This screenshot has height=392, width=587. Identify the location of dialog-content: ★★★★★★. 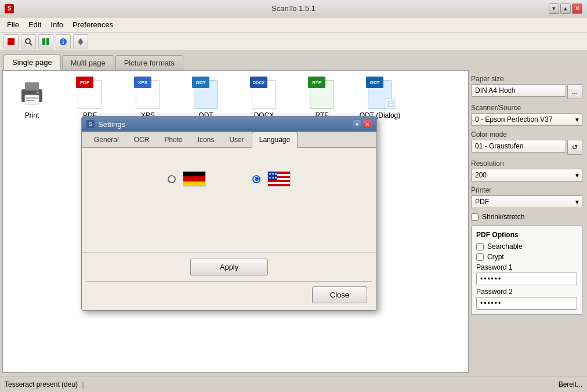
(229, 200).